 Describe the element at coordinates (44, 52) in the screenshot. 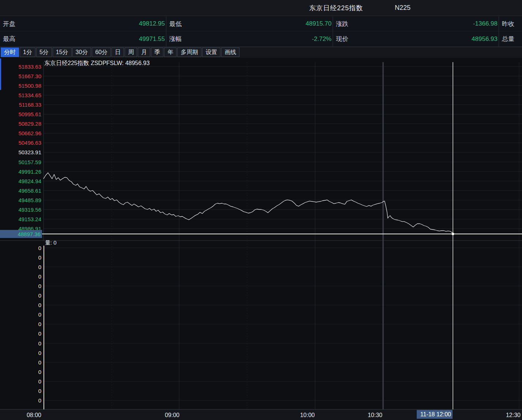

I see `tab-5分: 5分` at that location.